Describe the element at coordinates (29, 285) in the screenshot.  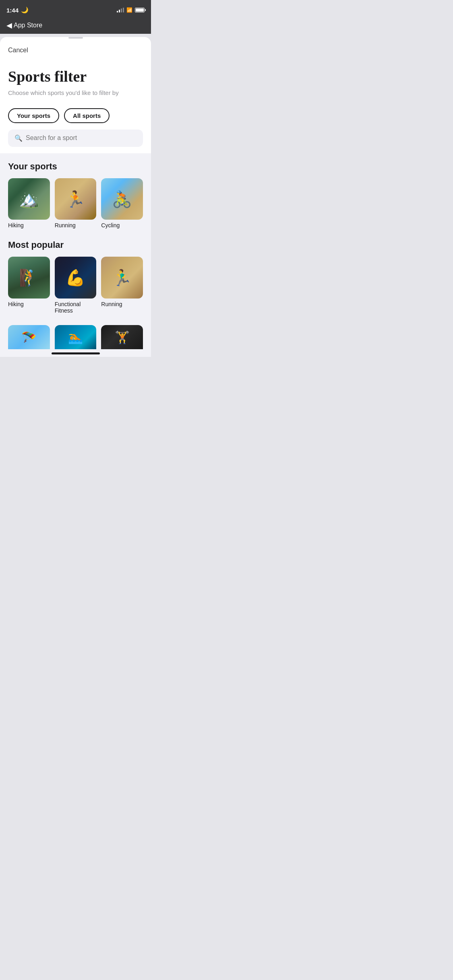
I see `sport-card-hiking-popular: Hiking` at that location.